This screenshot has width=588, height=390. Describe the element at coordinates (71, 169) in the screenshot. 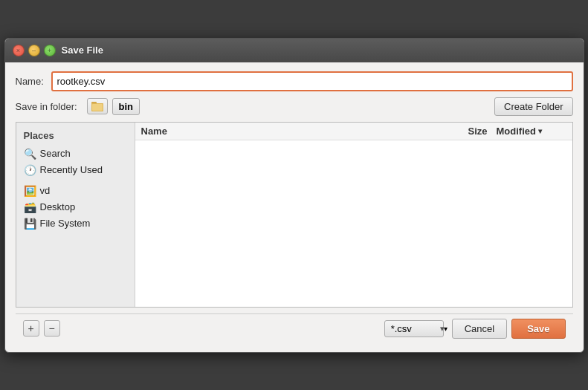

I see `sidebar-item-label-recently-used: Recently Used` at that location.